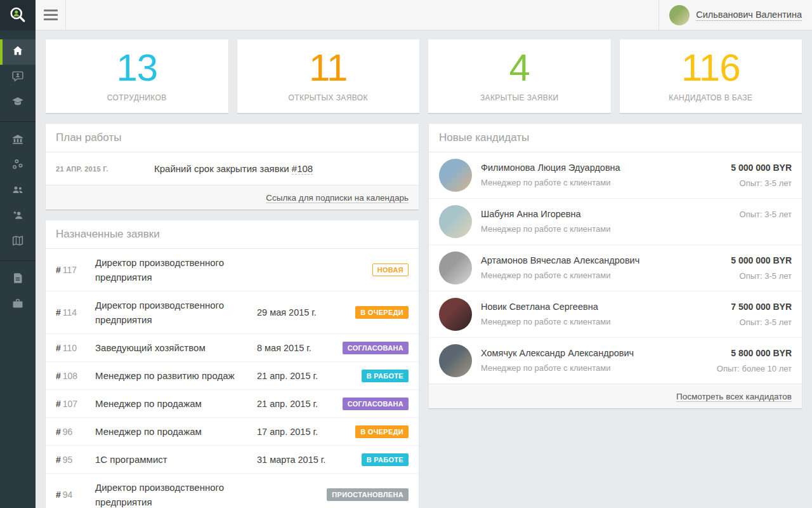 This screenshot has height=508, width=812. Describe the element at coordinates (385, 376) in the screenshot. I see `status-badge: В РАБОТЕ` at that location.